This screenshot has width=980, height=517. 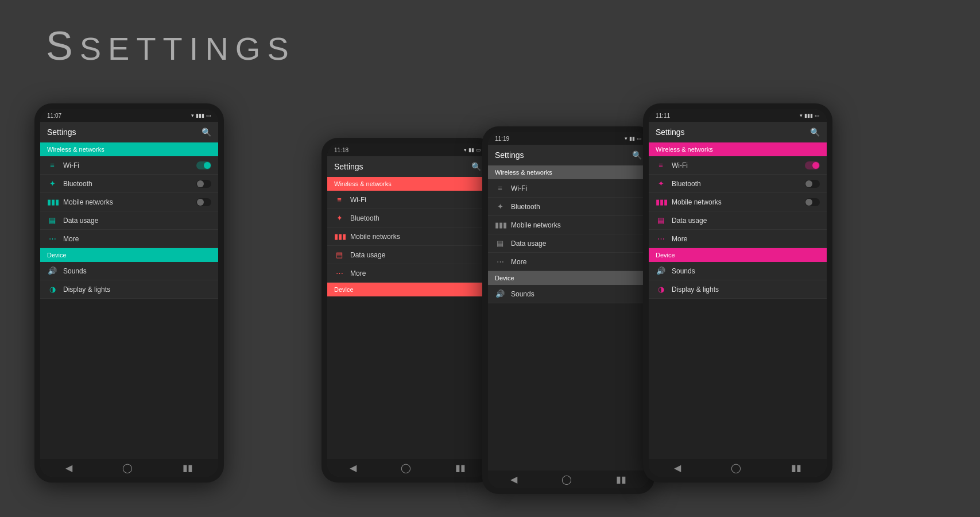 I want to click on list-item-display-4: ◑ Display & lights, so click(x=738, y=290).